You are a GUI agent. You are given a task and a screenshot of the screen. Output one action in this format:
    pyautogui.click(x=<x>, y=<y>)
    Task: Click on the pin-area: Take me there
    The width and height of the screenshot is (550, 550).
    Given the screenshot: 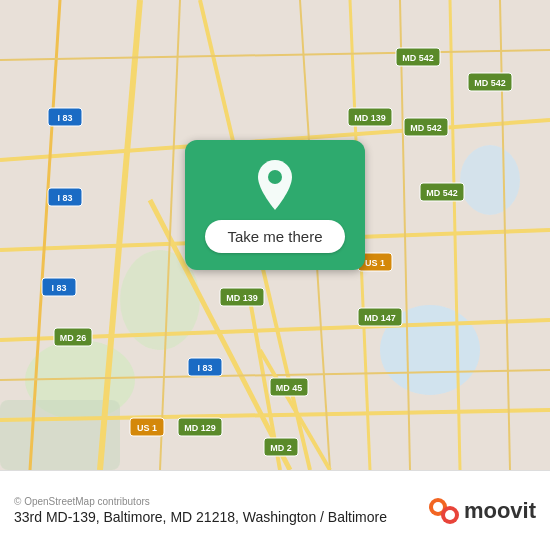 What is the action you would take?
    pyautogui.click(x=275, y=205)
    